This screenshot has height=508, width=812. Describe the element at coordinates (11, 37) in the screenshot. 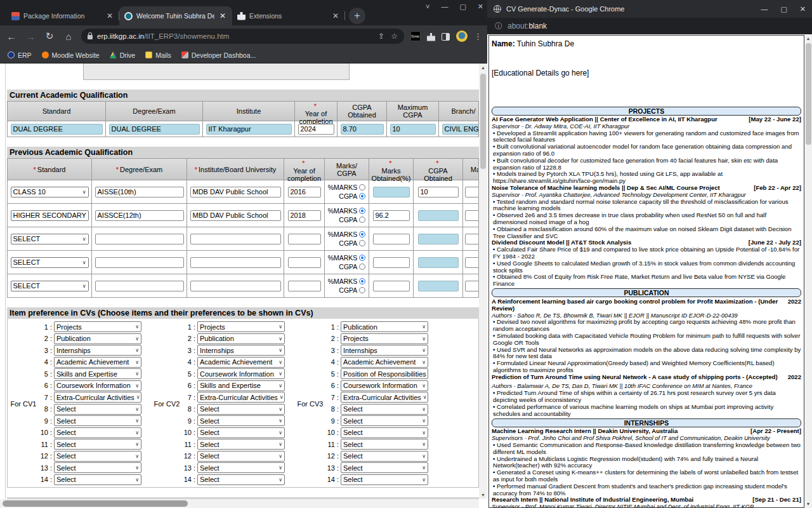

I see `back-icon: ←` at that location.